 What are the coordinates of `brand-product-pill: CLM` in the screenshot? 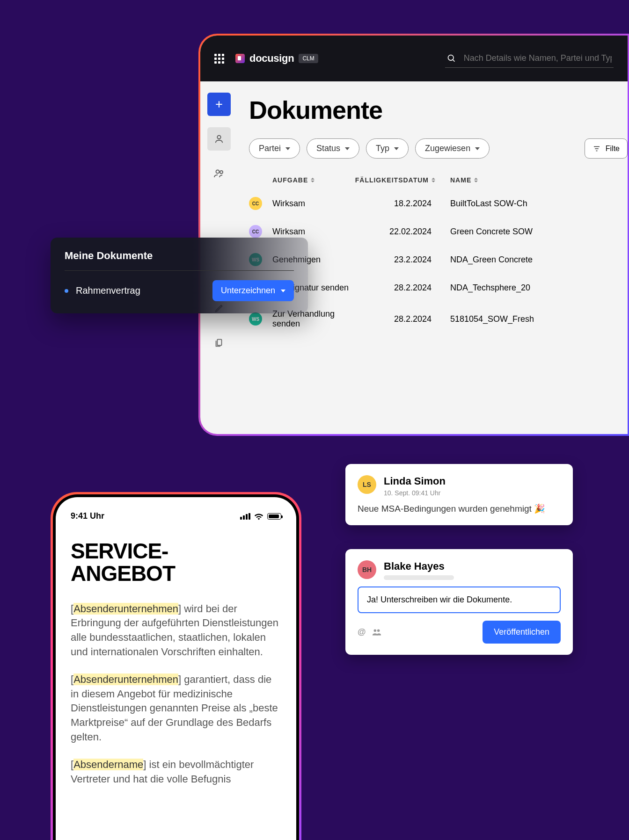 It's located at (308, 58).